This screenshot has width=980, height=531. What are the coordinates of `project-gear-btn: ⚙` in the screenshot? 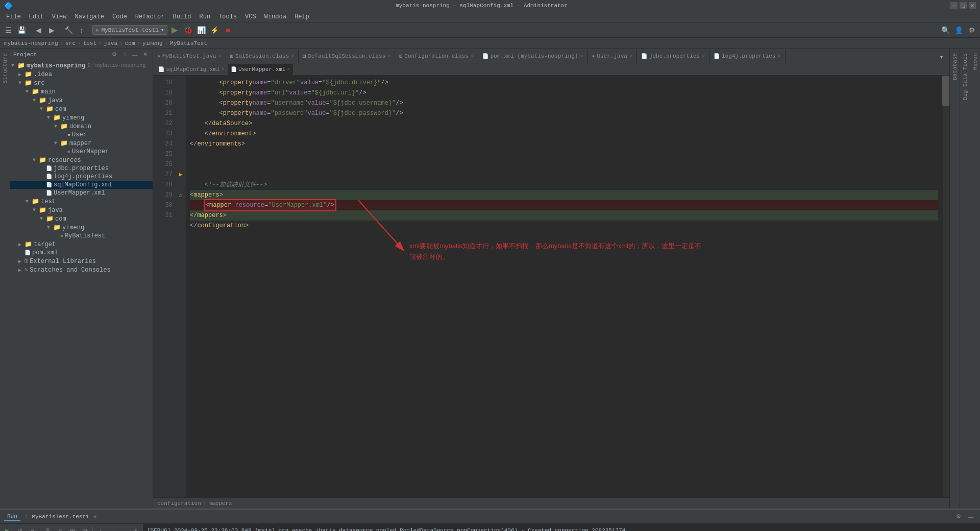 It's located at (114, 55).